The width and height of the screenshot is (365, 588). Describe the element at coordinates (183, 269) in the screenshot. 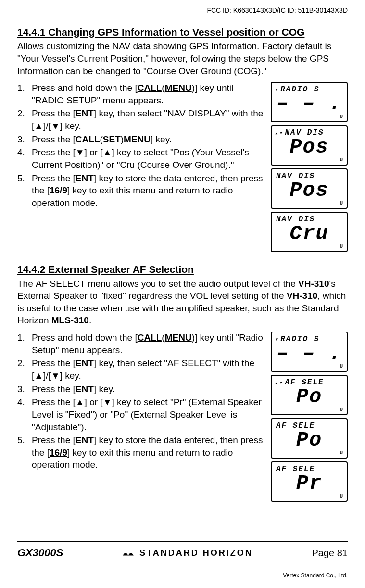

I see `section-2-title: 14.4.2 External Speaker AF Selection` at that location.